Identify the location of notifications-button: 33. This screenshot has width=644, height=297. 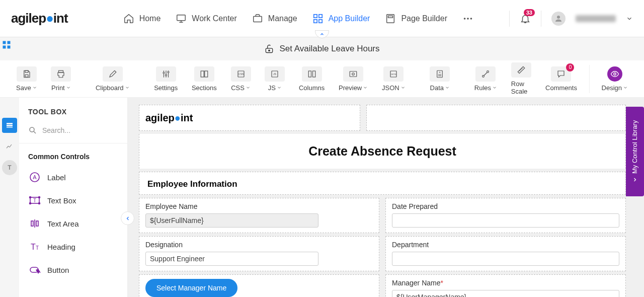
(525, 19).